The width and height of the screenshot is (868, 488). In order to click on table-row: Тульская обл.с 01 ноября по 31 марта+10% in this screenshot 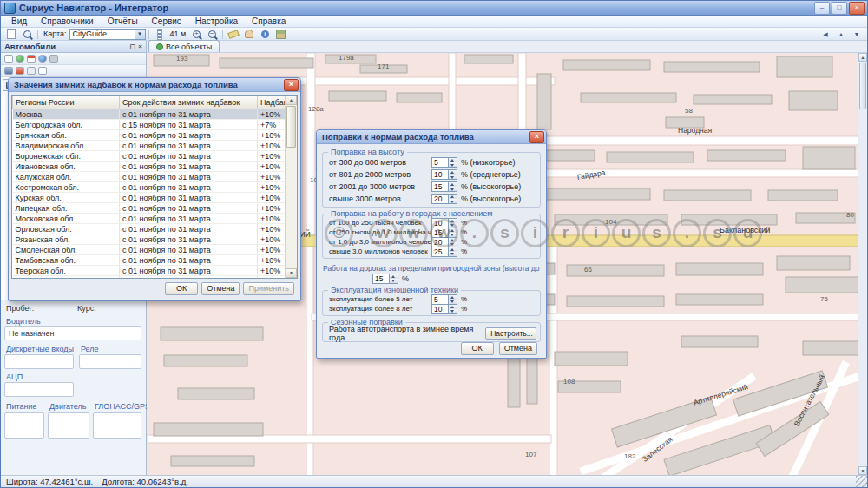, I will do `click(156, 278)`.